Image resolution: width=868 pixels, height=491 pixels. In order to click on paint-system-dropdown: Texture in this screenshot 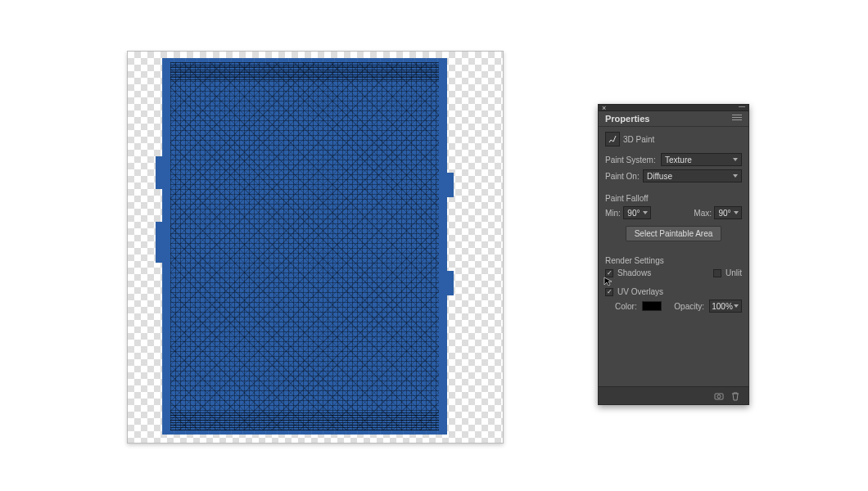, I will do `click(701, 160)`.